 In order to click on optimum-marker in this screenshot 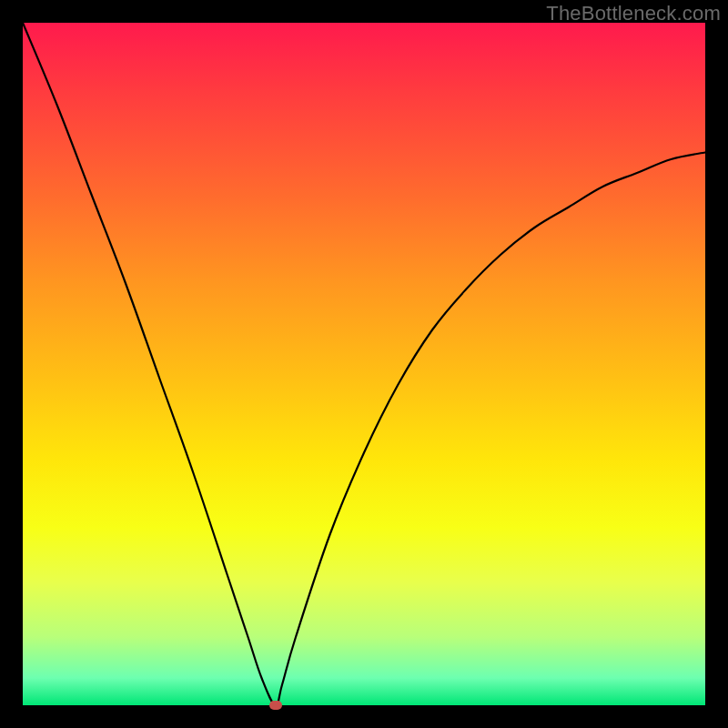, I will do `click(276, 705)`.